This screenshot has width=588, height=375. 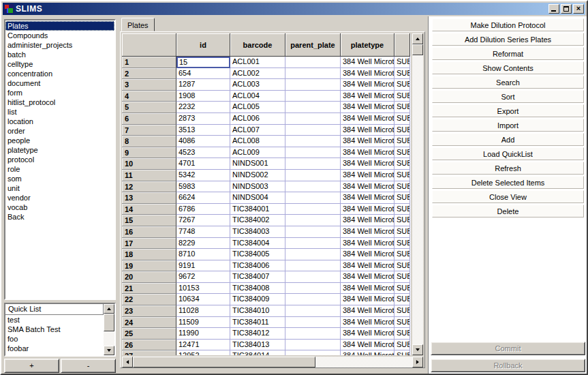 What do you see at coordinates (149, 210) in the screenshot?
I see `row-number-cell: 14` at bounding box center [149, 210].